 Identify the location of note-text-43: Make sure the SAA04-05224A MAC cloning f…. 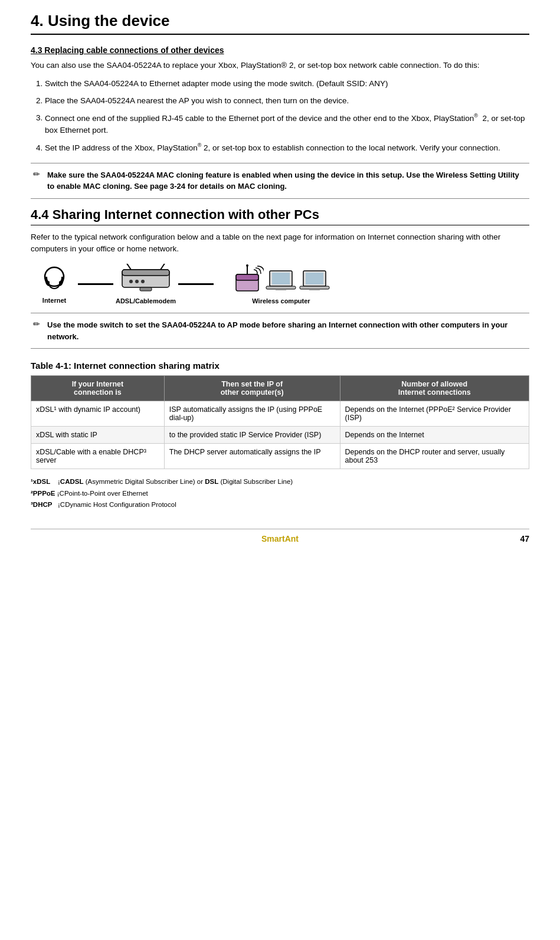
(284, 181).